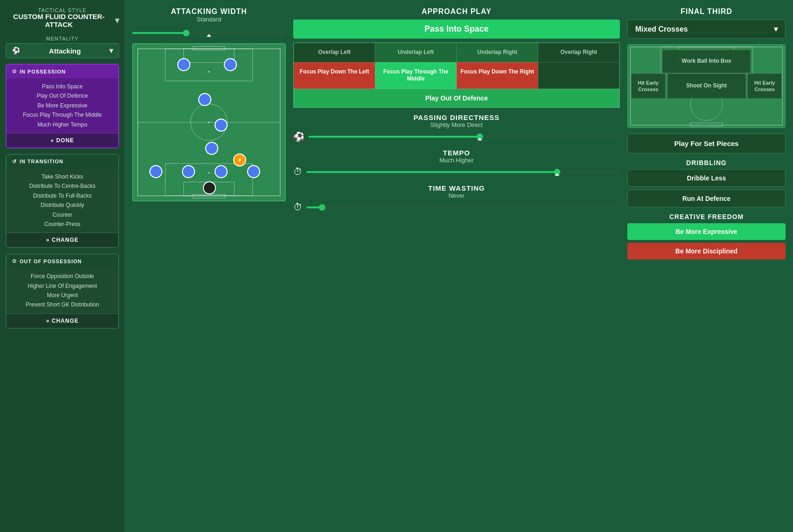  Describe the element at coordinates (457, 192) in the screenshot. I see `time-wasting-label-row: TIME WASTING Never` at that location.